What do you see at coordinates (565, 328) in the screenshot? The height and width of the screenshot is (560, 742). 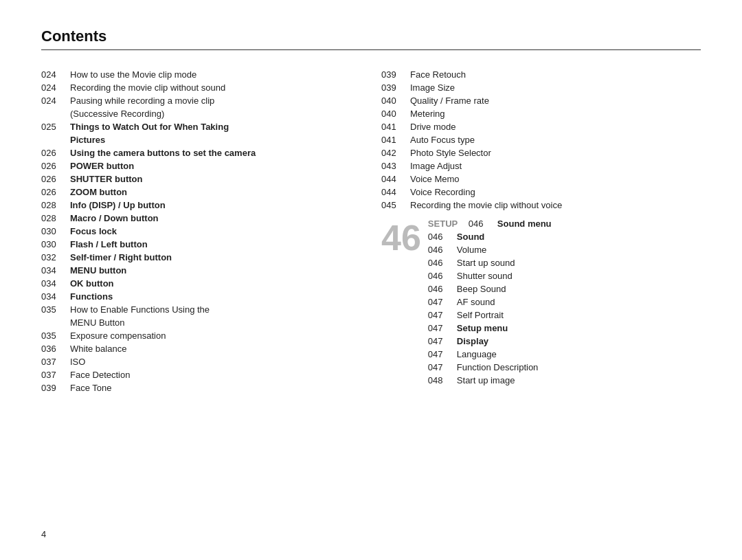 I see `setup-entry: 047Setup menu` at bounding box center [565, 328].